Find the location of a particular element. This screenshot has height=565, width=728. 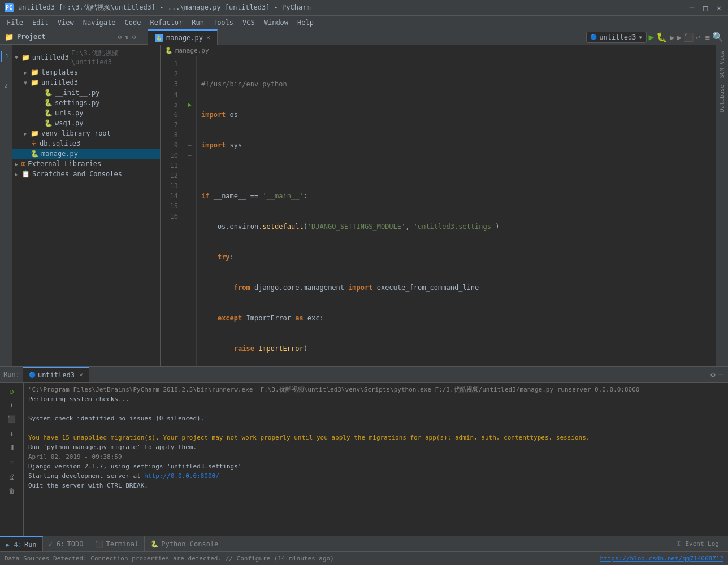

menu-edit: Edit is located at coordinates (41, 23).